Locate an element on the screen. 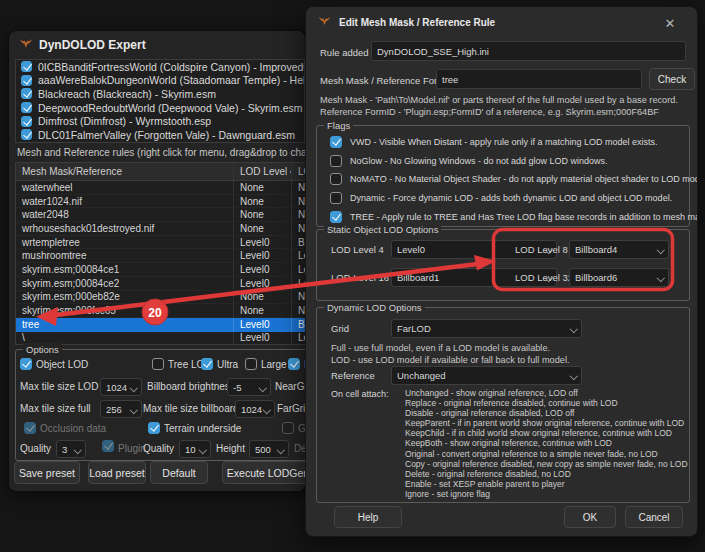  rule-row: mushroomtreeLevel0Le is located at coordinates (161, 256).